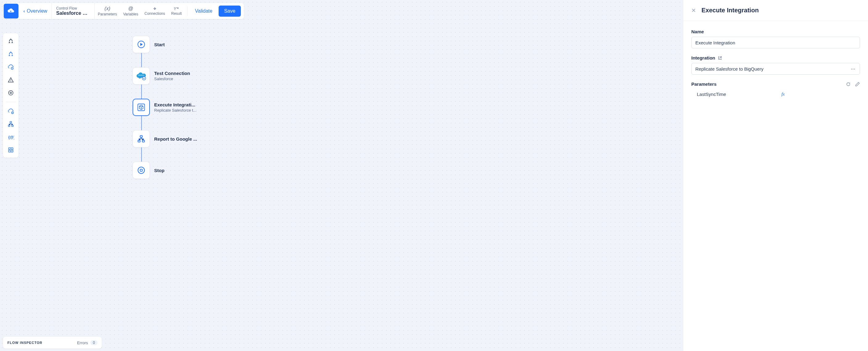 The image size is (868, 351). Describe the element at coordinates (25, 343) in the screenshot. I see `flow-inspector-title: FLOW INSPECTOR` at that location.